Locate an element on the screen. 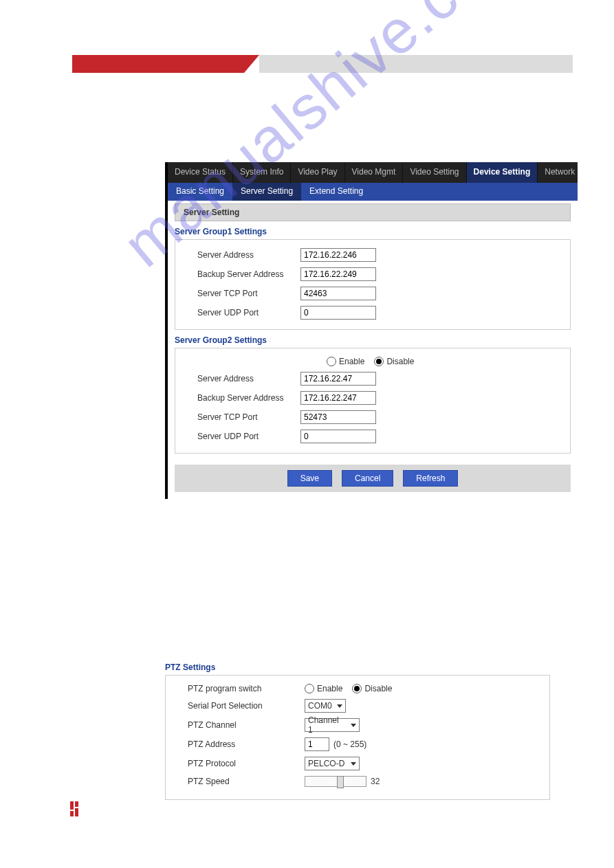 This screenshot has width=614, height=868. g1-backup-input is located at coordinates (338, 274).